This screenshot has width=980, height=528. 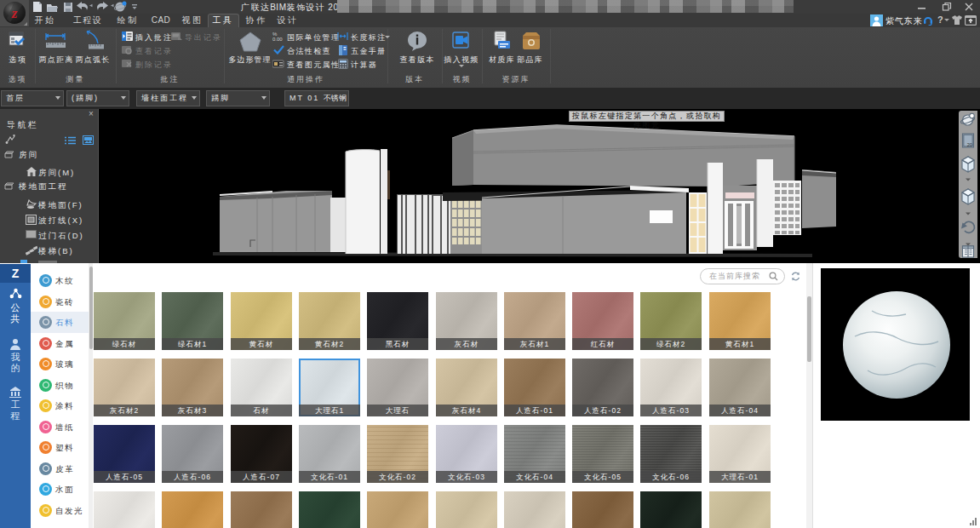 What do you see at coordinates (14, 14) in the screenshot?
I see `svg-text: z` at bounding box center [14, 14].